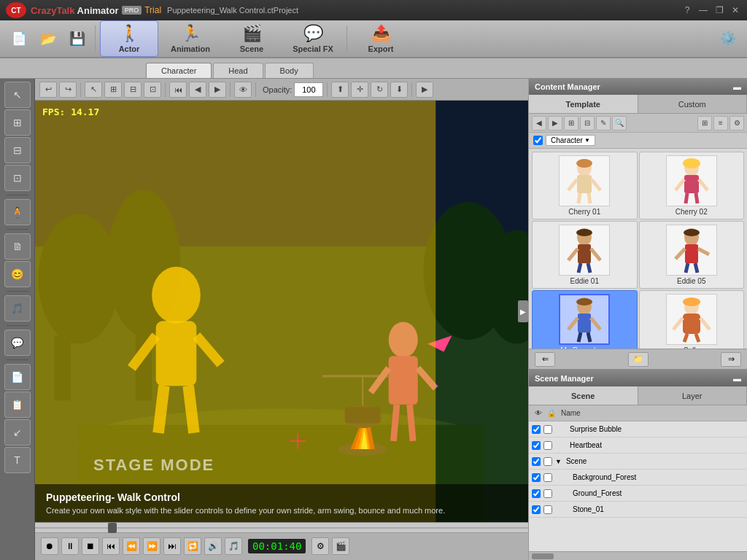 This screenshot has height=560, width=747. Describe the element at coordinates (585, 255) in the screenshot. I see `char-card-eddie-01: Eddie 01` at that location.